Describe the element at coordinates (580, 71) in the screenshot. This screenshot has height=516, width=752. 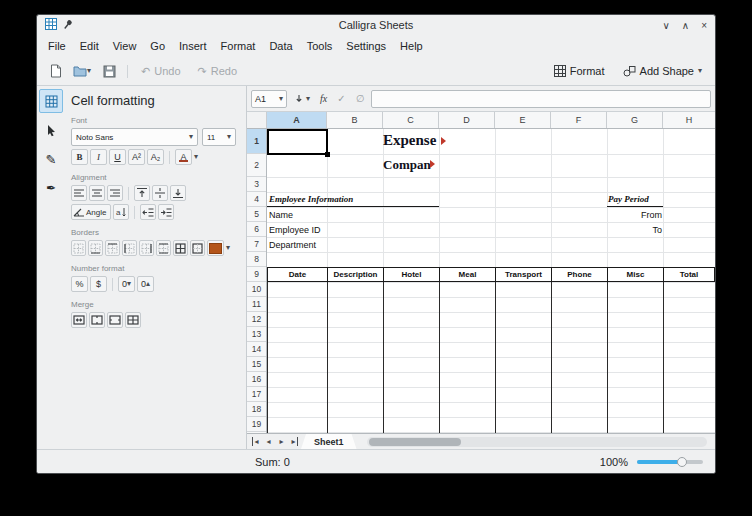
I see `format-button: Format` at that location.